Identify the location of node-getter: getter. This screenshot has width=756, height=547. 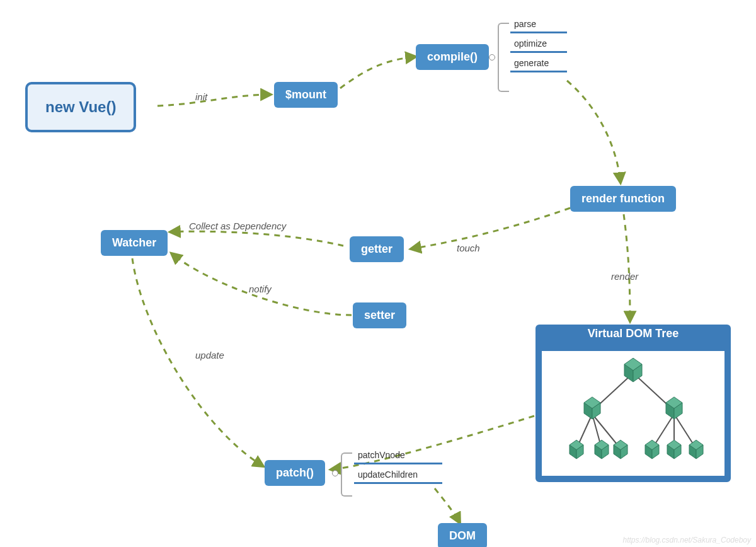
(377, 250).